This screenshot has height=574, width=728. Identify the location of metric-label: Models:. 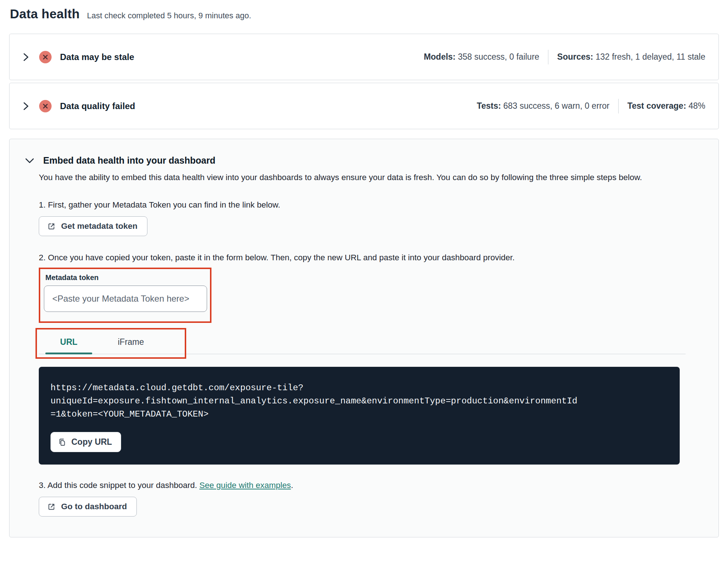
(440, 57).